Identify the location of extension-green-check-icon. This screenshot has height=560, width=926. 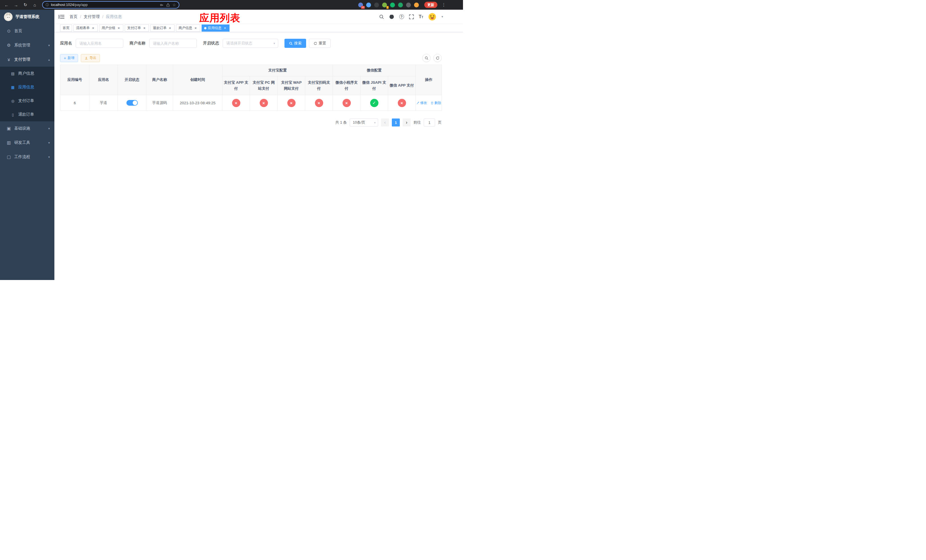
(392, 5).